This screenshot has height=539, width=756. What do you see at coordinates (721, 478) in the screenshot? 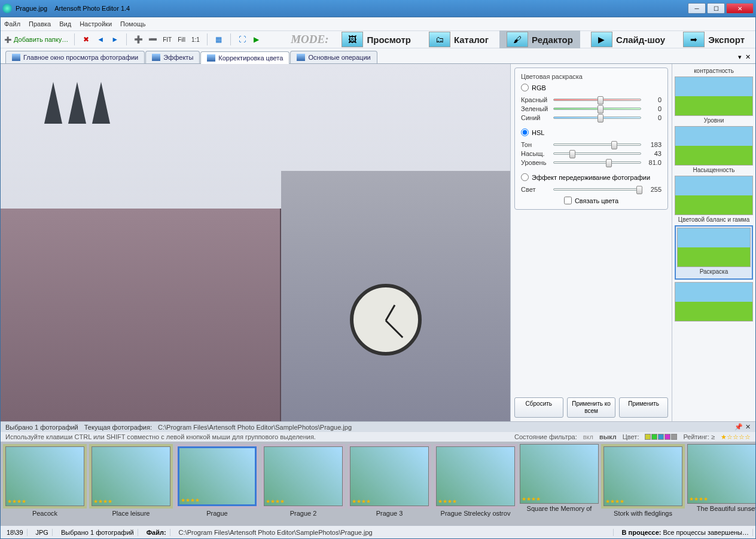
I see `filmstrip-item: ★★★★The Beautiful sunset` at bounding box center [721, 478].